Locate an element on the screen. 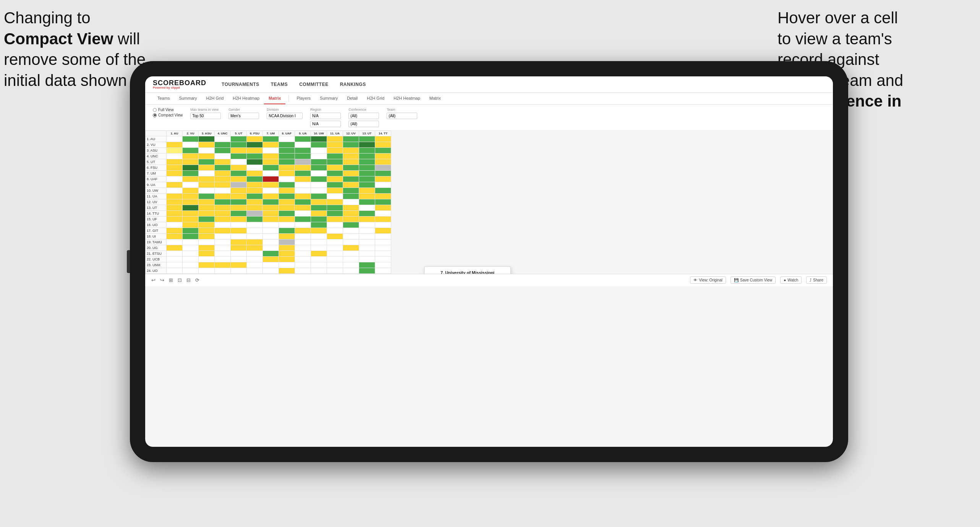  tab-players: Players is located at coordinates (303, 99).